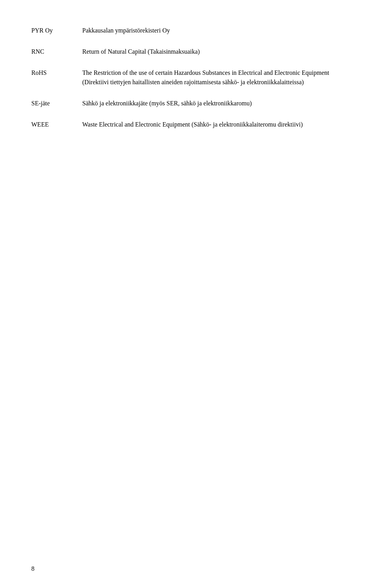 The width and height of the screenshot is (376, 588). I want to click on term-rnc: RNC, so click(57, 52).